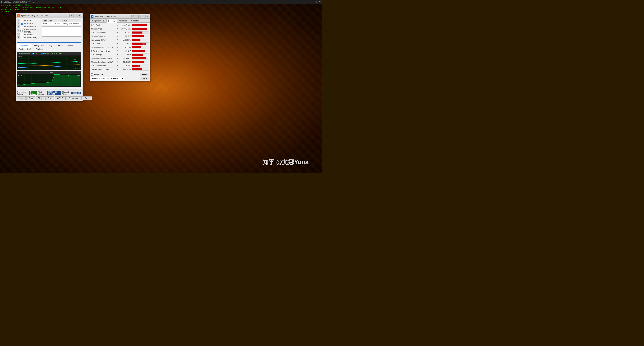 This screenshot has height=346, width=644. What do you see at coordinates (74, 98) in the screenshot?
I see `preferences-button: Preferences` at bounding box center [74, 98].